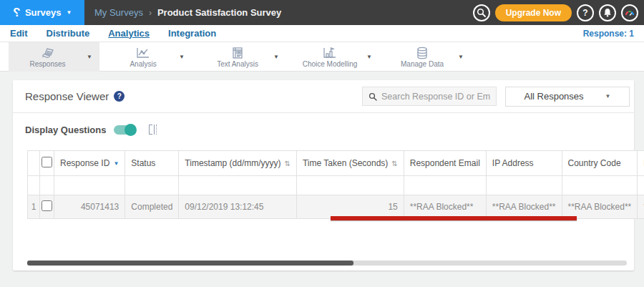 Image resolution: width=644 pixels, height=287 pixels. What do you see at coordinates (66, 130) in the screenshot?
I see `display-questions-label: Display Questions` at bounding box center [66, 130].